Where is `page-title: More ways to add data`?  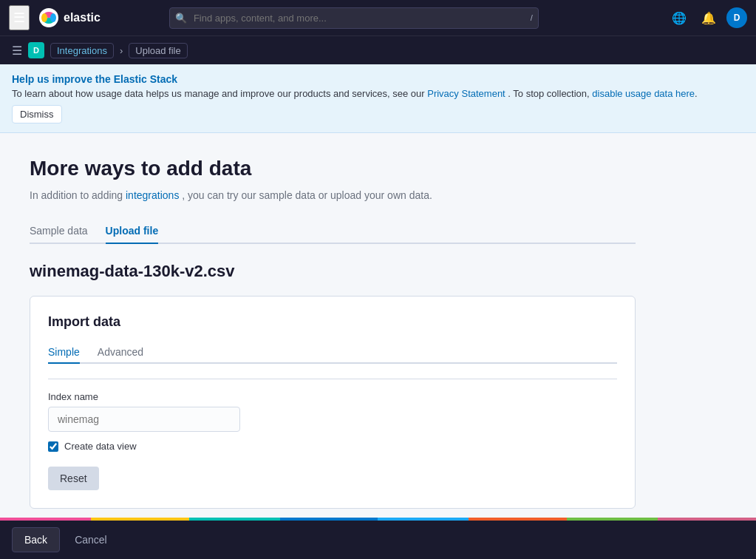
page-title: More ways to add data is located at coordinates (333, 169).